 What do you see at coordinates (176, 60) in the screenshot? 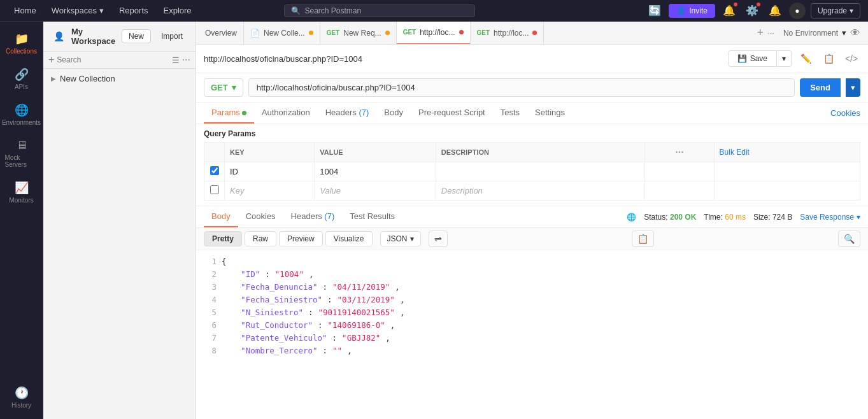
I see `filter-icon: ☰` at bounding box center [176, 60].